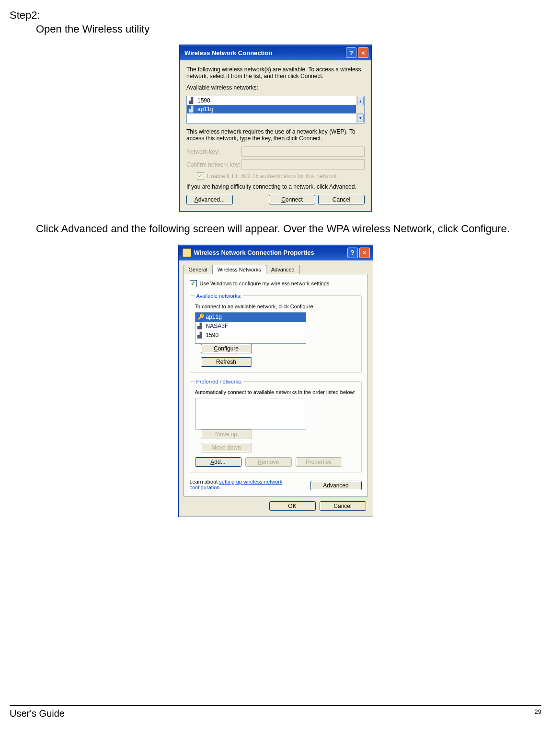 This screenshot has height=756, width=551. What do you see at coordinates (276, 306) in the screenshot?
I see `available-instruction: To connect to an available network, clic…` at bounding box center [276, 306].